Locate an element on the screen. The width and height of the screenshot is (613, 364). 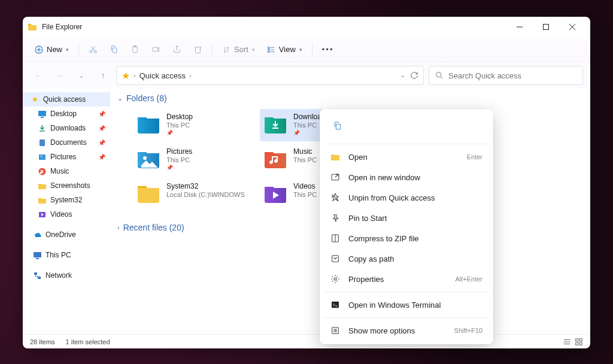
minimize-button is located at coordinates (520, 27).